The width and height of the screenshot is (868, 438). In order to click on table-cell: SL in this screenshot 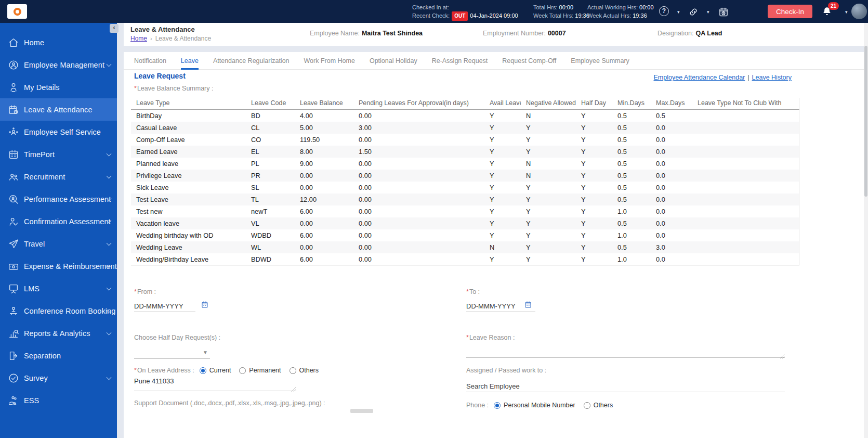, I will do `click(270, 187)`.